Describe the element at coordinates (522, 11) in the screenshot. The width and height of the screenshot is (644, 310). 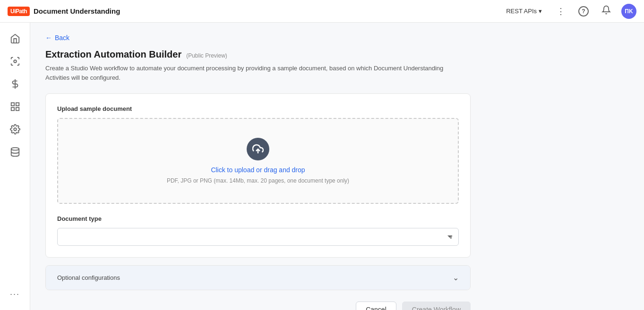
I see `rest-apis-label: REST APIs` at that location.